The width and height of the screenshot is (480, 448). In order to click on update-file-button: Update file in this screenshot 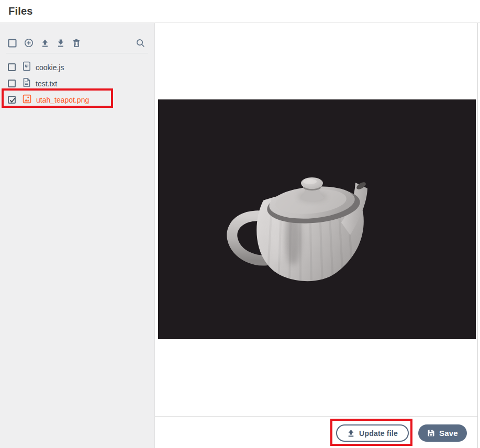, I will do `click(373, 433)`.